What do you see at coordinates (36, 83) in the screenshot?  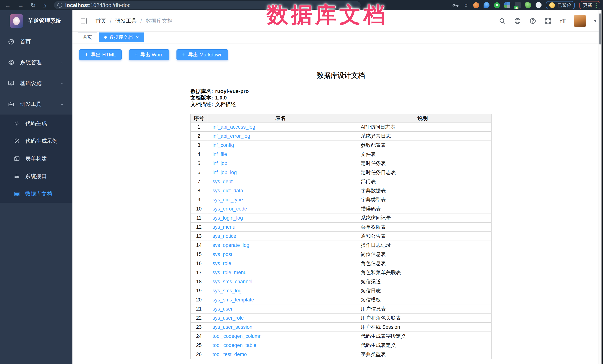 I see `sidebar-item-infrastructure: 基础设施` at bounding box center [36, 83].